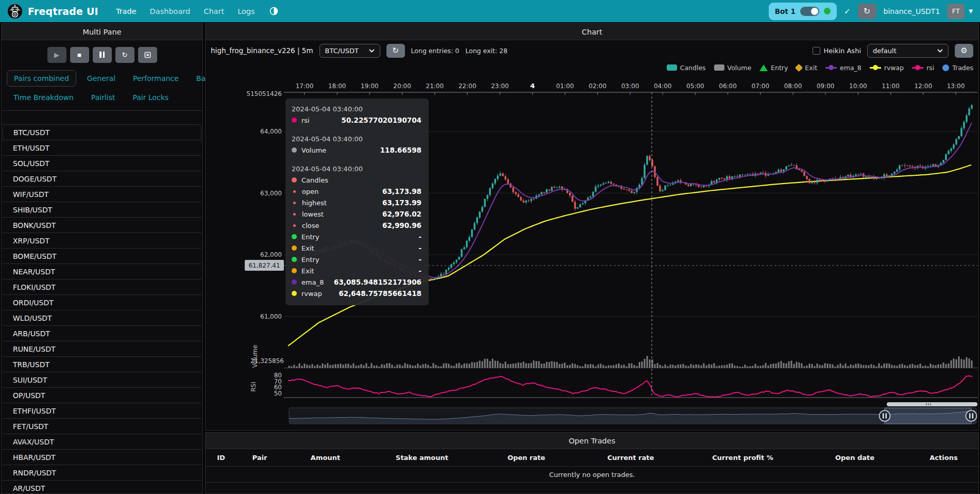  Describe the element at coordinates (971, 11) in the screenshot. I see `chevron-down-icon: ▼` at that location.